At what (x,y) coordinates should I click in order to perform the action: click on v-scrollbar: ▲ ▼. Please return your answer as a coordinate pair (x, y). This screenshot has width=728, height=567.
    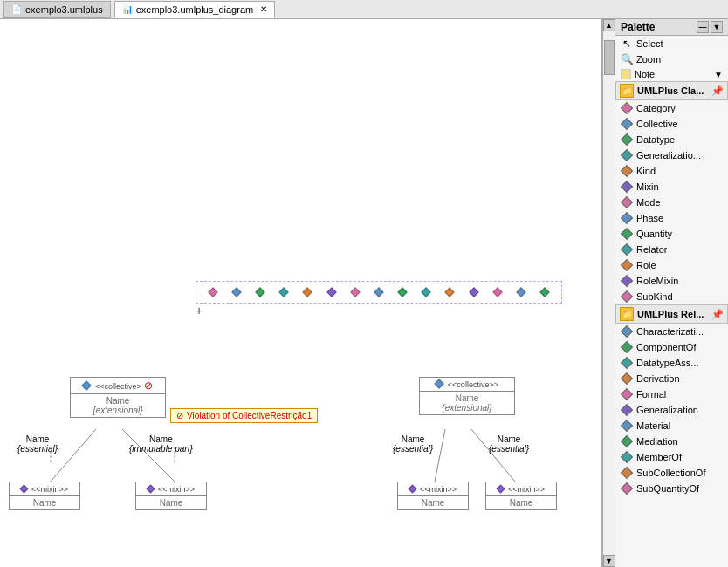
    Looking at the image, I should click on (608, 293).